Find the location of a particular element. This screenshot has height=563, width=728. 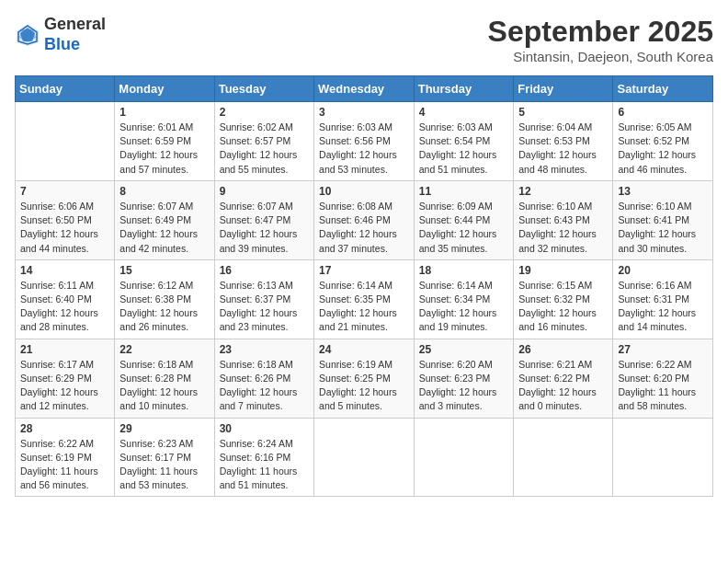

calendar-cell: 21Sunrise: 6:17 AM Sunset: 6:29 PM Dayli… is located at coordinates (65, 378).